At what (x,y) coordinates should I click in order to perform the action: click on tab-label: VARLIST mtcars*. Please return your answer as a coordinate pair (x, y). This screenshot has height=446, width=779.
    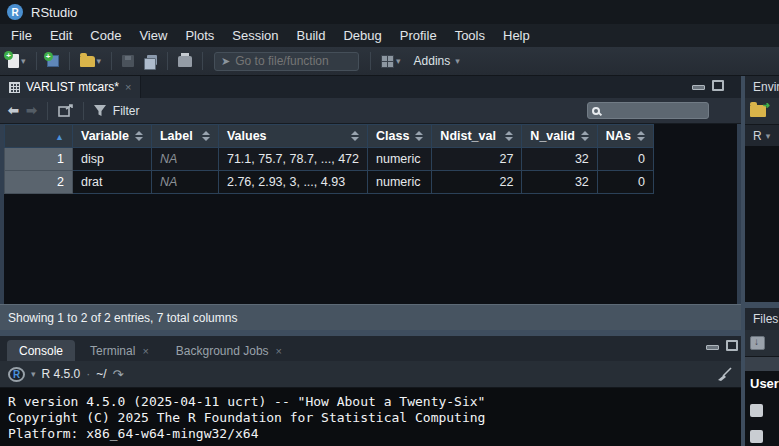
    Looking at the image, I should click on (72, 87).